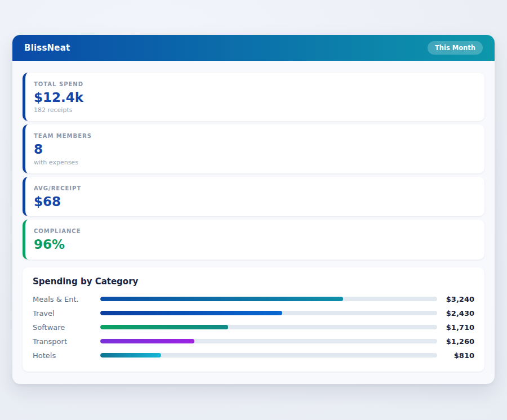  What do you see at coordinates (459, 300) in the screenshot?
I see `bar-value-label: $3,240` at bounding box center [459, 300].